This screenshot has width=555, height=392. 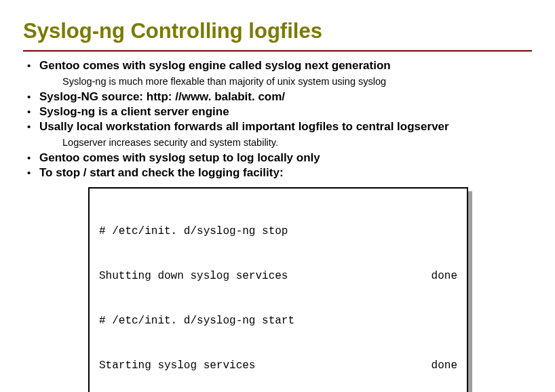 I want to click on bullet-subtext: Syslog-ng is much more flexable than maj…, so click(x=297, y=81).